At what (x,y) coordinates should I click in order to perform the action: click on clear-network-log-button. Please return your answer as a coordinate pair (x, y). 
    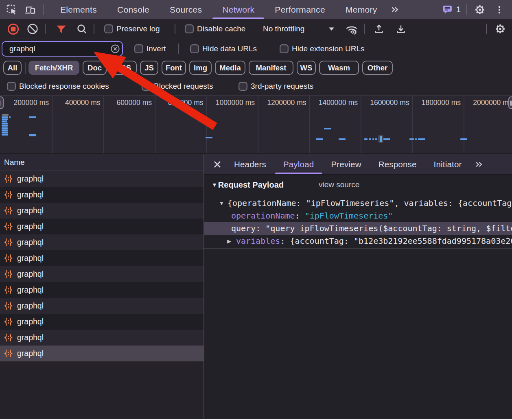
    Looking at the image, I should click on (33, 29).